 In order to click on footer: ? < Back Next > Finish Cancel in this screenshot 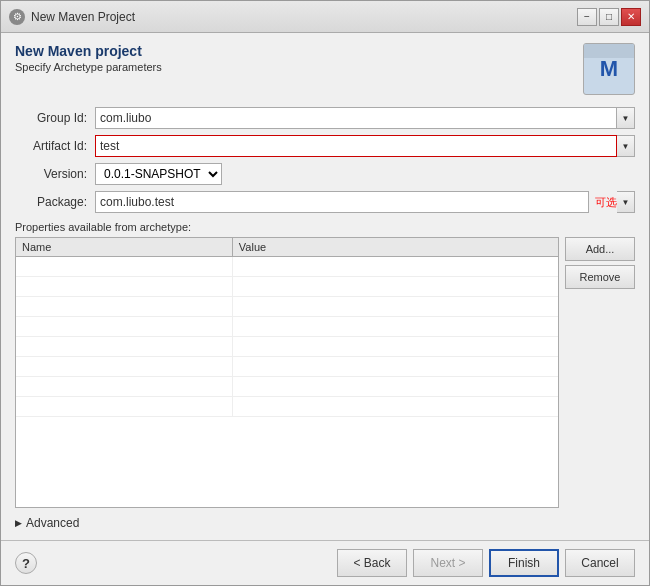, I will do `click(325, 562)`.